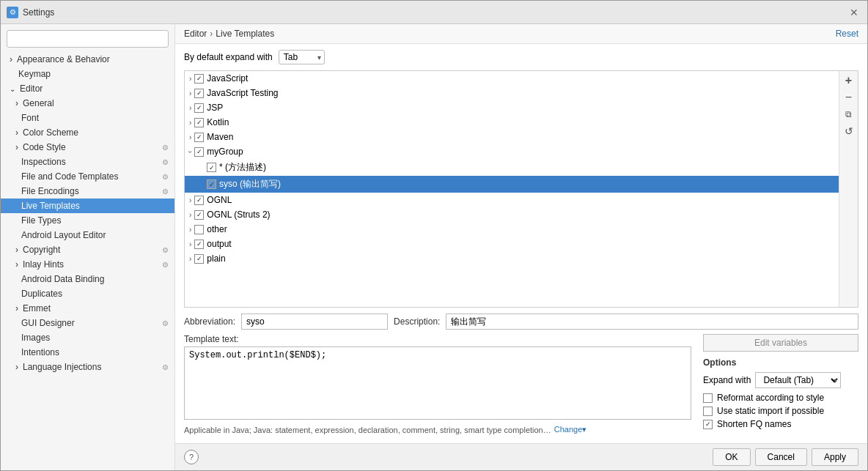  Describe the element at coordinates (512, 152) in the screenshot. I see `group-mygroup: › myGroup` at that location.